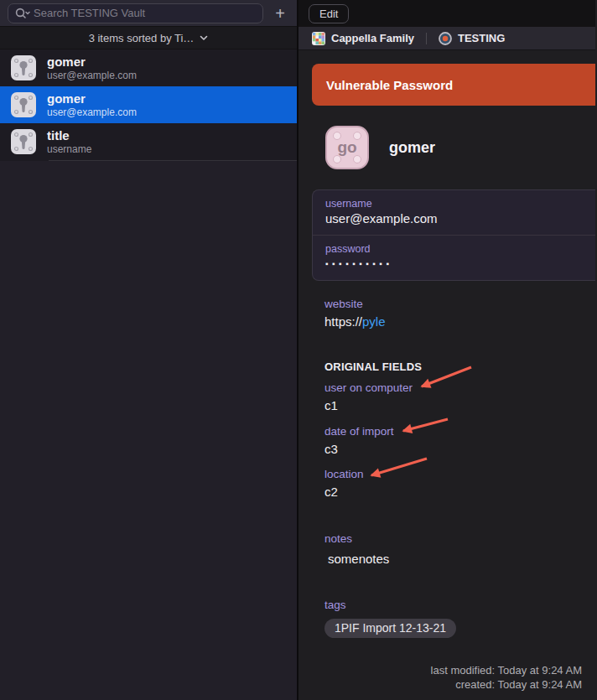 The width and height of the screenshot is (597, 700). I want to click on username-value: user@example.com, so click(460, 219).